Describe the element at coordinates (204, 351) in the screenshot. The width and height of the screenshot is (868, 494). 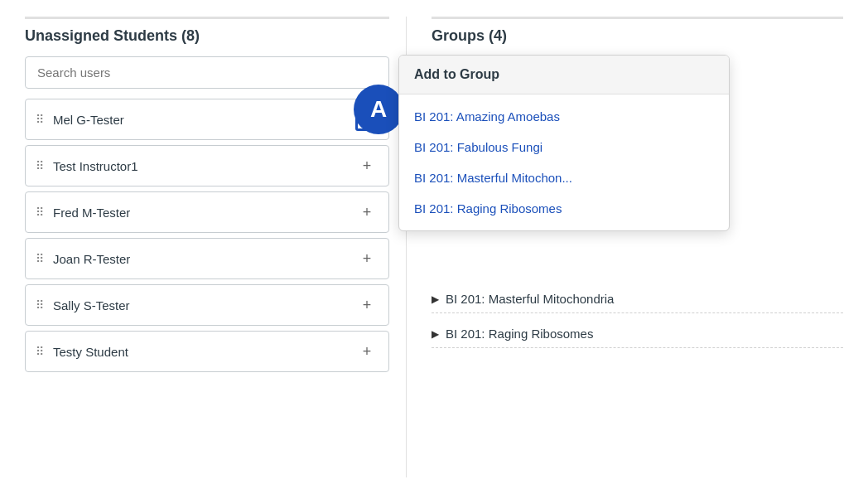
I see `student-name-testy: Testy Student` at that location.